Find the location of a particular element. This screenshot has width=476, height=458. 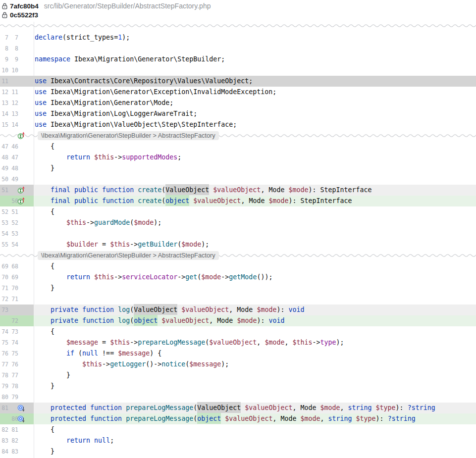

code-line: use Ibexa\Migration\Generator\Mode; is located at coordinates (255, 103).